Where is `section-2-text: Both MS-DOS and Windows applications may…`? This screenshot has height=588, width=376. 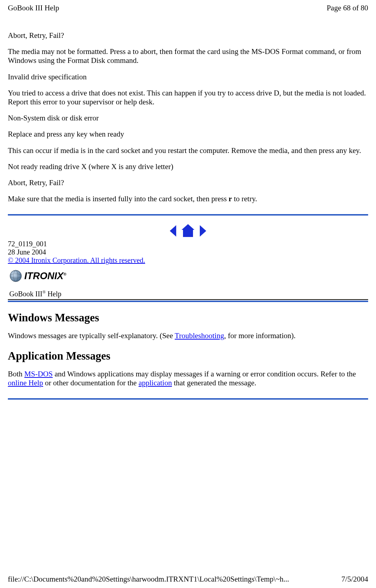 section-2-text: Both MS-DOS and Windows applications may… is located at coordinates (188, 379).